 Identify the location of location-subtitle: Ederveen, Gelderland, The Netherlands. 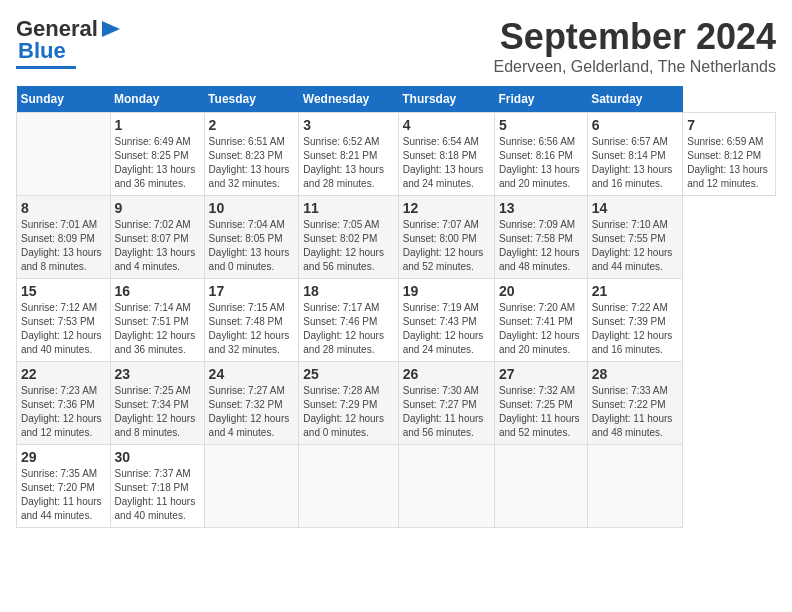
(634, 67).